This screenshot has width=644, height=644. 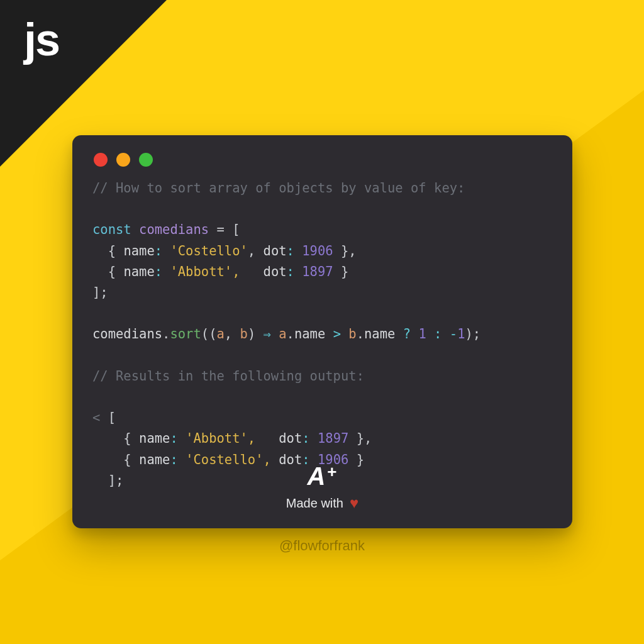 I want to click on grade-badge: A+, so click(x=322, y=477).